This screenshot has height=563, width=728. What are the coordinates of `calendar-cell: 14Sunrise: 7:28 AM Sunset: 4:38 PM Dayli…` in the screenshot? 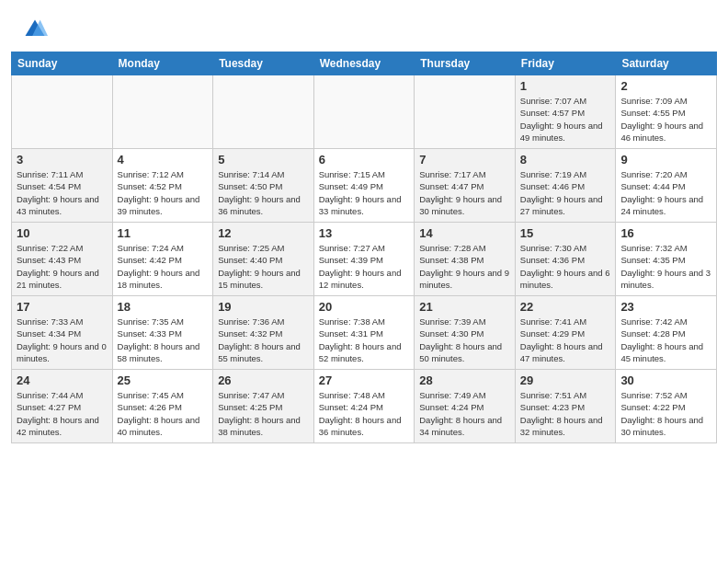 It's located at (465, 259).